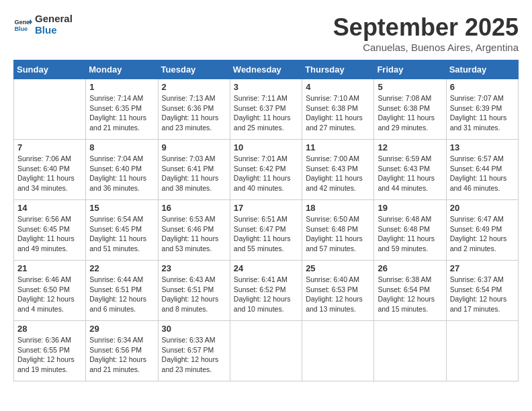  What do you see at coordinates (122, 109) in the screenshot?
I see `cell-info-line: Sunset: 6:35 PM` at bounding box center [122, 109].